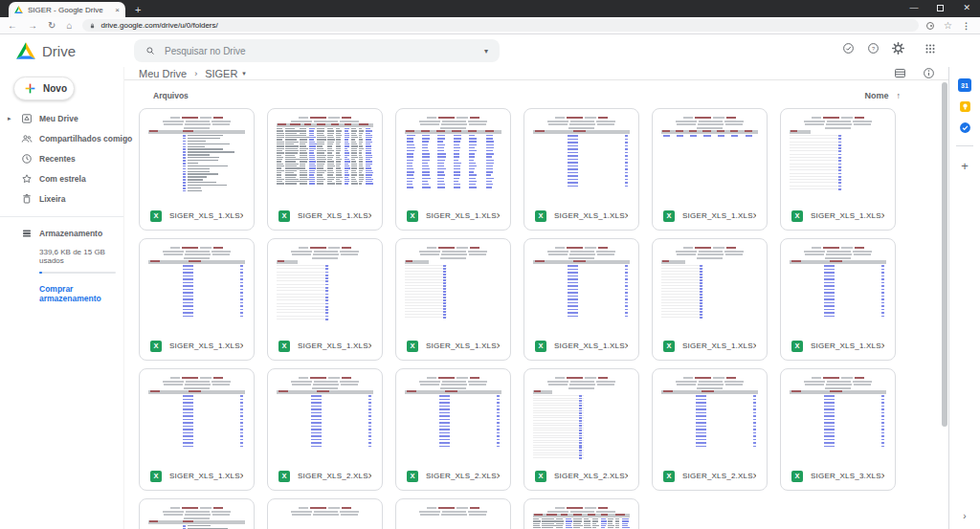  Describe the element at coordinates (317, 51) in the screenshot. I see `search-bar: ▾` at that location.